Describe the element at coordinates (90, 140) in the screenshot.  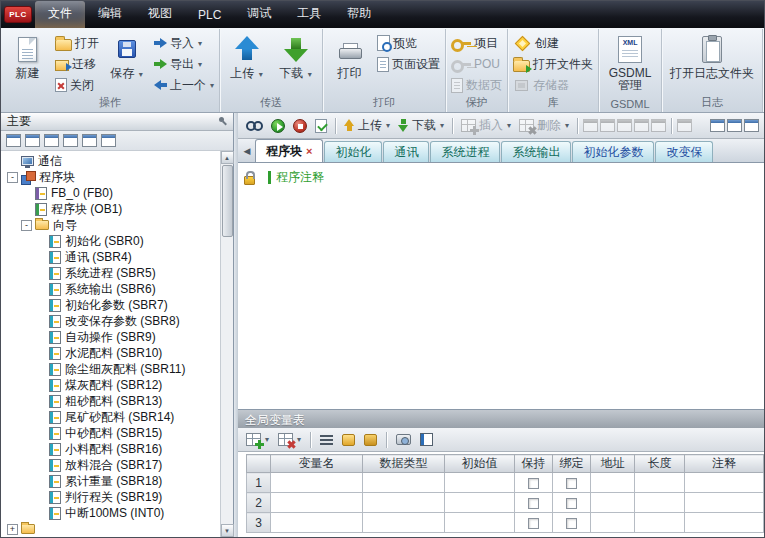
I see `window-view-icon` at that location.